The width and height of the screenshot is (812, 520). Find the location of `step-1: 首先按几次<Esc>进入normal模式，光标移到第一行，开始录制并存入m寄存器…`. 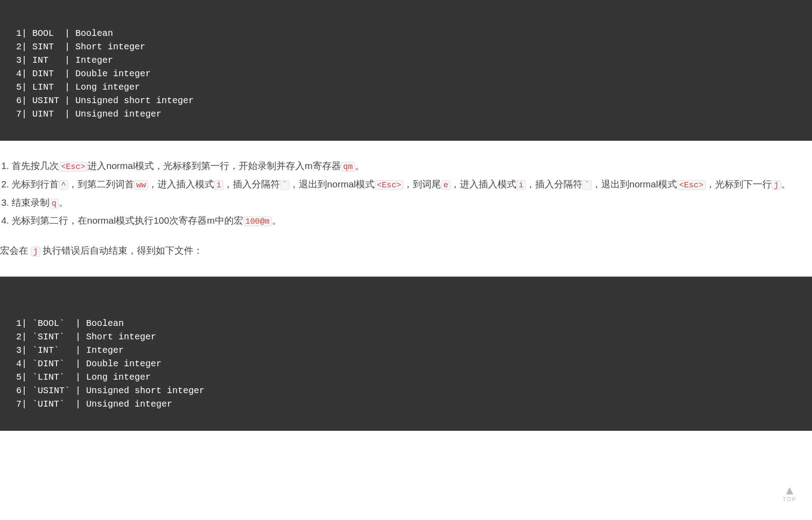

step-1: 首先按几次<Esc>进入normal模式，光标移到第一行，开始录制并存入m寄存器… is located at coordinates (412, 166).